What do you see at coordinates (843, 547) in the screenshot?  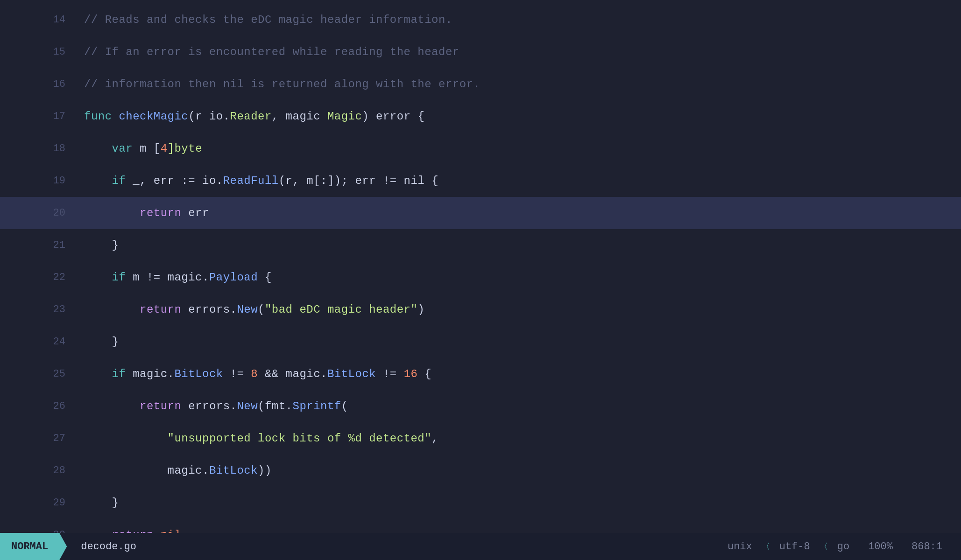 I see `filetype-label: go` at bounding box center [843, 547].